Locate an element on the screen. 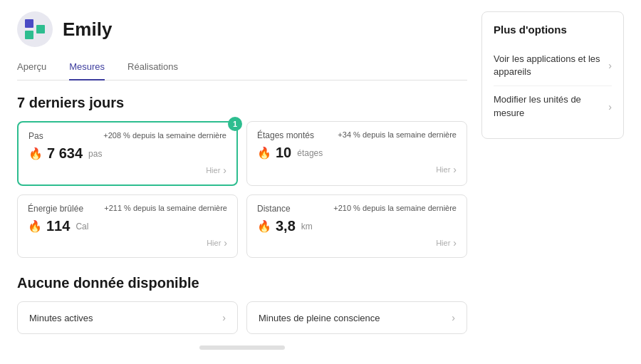 The image size is (641, 364). stat-date-distance: Hier is located at coordinates (443, 243).